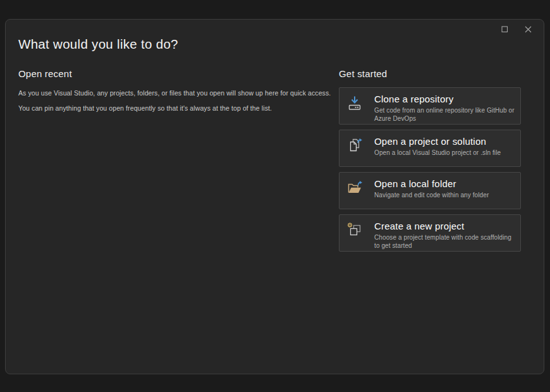 This screenshot has width=550, height=392. I want to click on close-icon, so click(529, 29).